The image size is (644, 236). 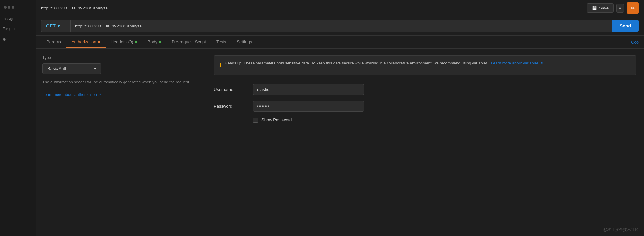 I want to click on footer: @稀土掘金技术社区, so click(x=621, y=230).